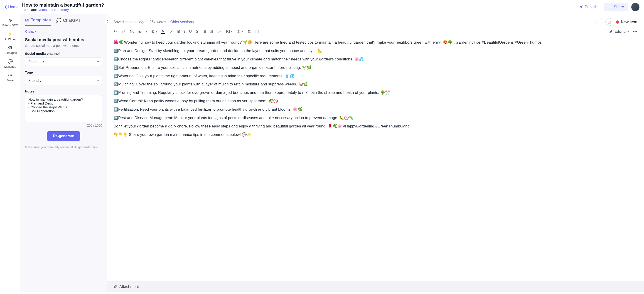  I want to click on nav-ai-images: 🖼 AI Images, so click(10, 50).